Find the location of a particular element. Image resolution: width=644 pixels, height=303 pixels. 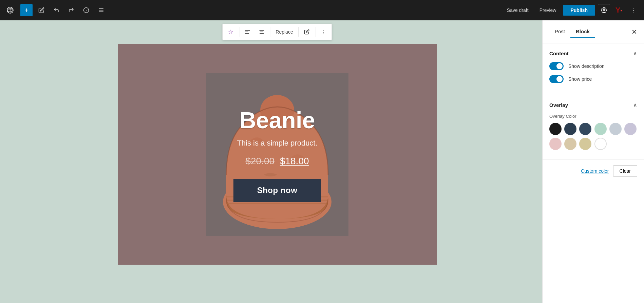

star-icon: ☆ is located at coordinates (231, 32).